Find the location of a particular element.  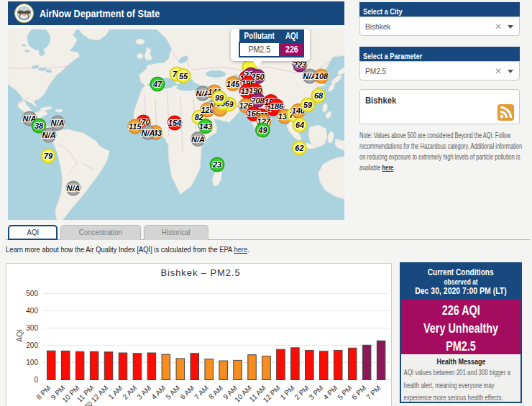

svg-text: 300 is located at coordinates (32, 328).